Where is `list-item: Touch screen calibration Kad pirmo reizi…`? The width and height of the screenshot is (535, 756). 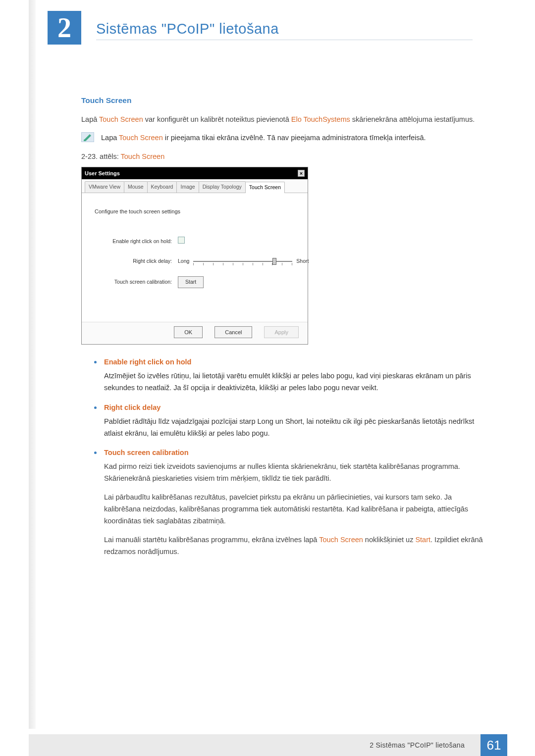 list-item: Touch screen calibration Kad pirmo reizi… is located at coordinates (290, 502).